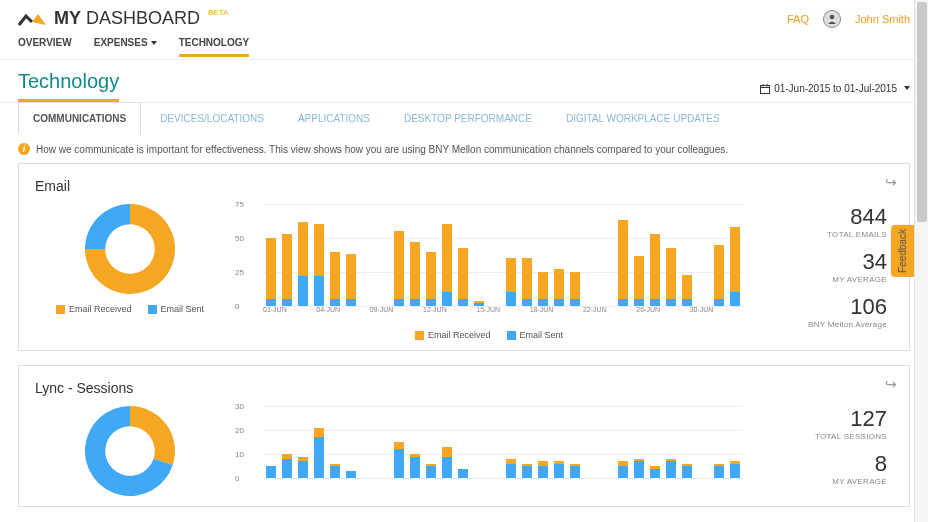 The height and width of the screenshot is (522, 928). I want to click on subtab-communications: COMMUNICATIONS, so click(80, 118).